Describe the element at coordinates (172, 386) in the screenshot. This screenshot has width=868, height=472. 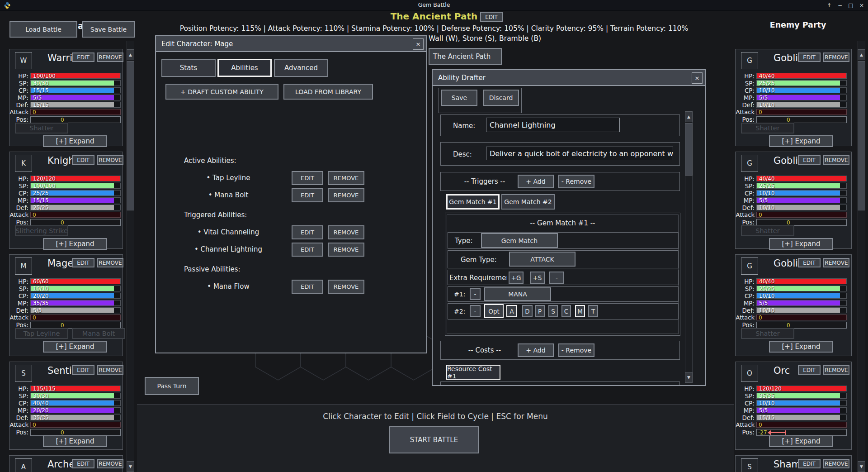
I see `pass-turn-button: Pass Turn` at that location.